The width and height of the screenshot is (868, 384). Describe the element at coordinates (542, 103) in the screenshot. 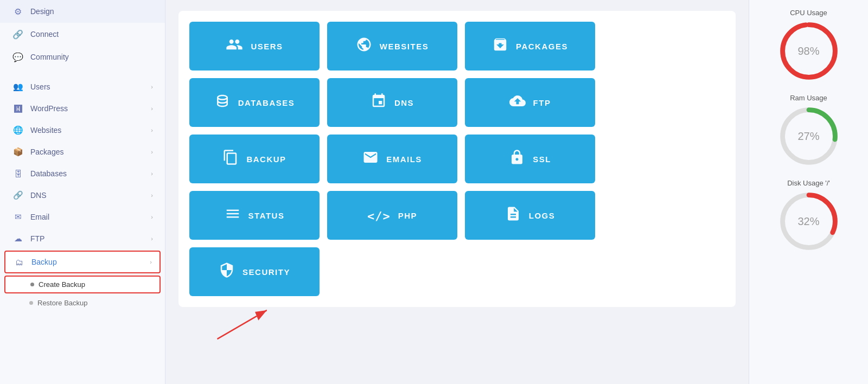

I see `ftp-tile-label: FTP` at that location.